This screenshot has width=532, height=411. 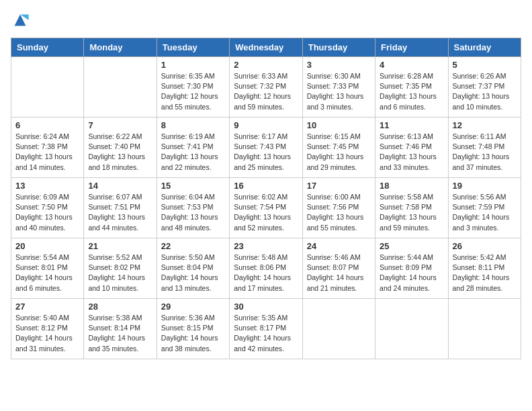 I want to click on day-number: 22, so click(x=193, y=246).